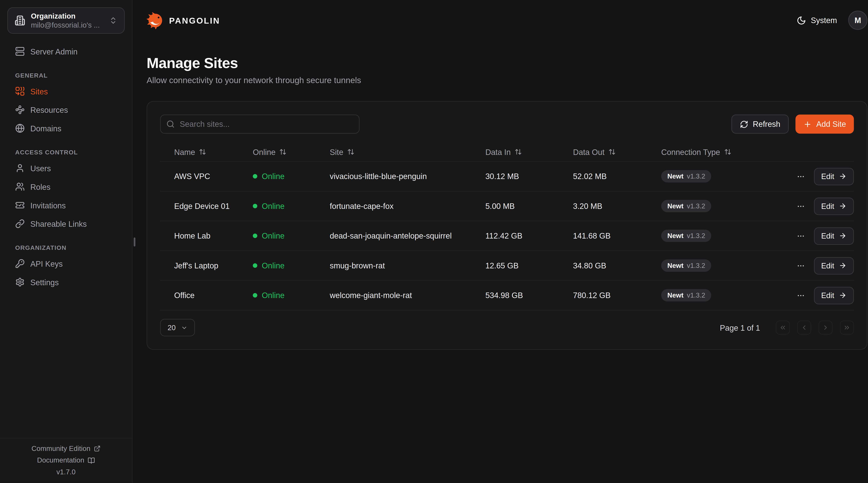 The height and width of the screenshot is (483, 868). Describe the element at coordinates (66, 128) in the screenshot. I see `sidebar-item-domains: Domains` at that location.